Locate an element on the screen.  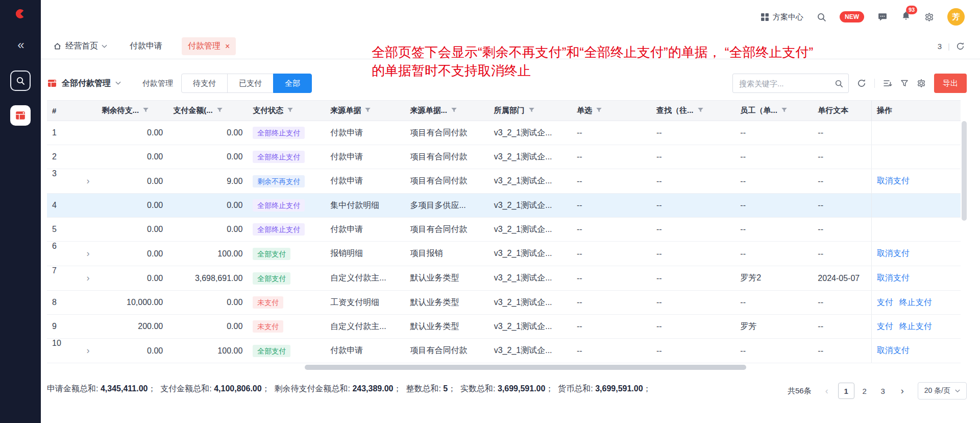
sidebar-search-button is located at coordinates (20, 81).